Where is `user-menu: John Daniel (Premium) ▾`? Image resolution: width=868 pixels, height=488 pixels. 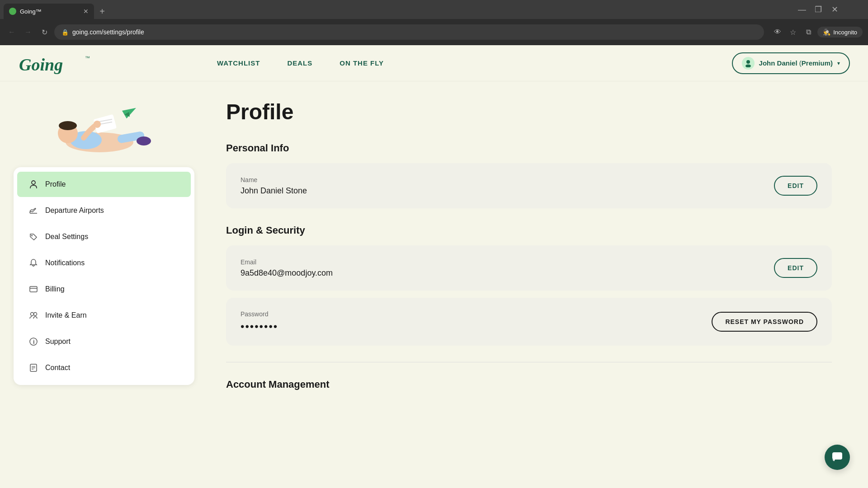
user-menu: John Daniel (Premium) ▾ is located at coordinates (791, 63).